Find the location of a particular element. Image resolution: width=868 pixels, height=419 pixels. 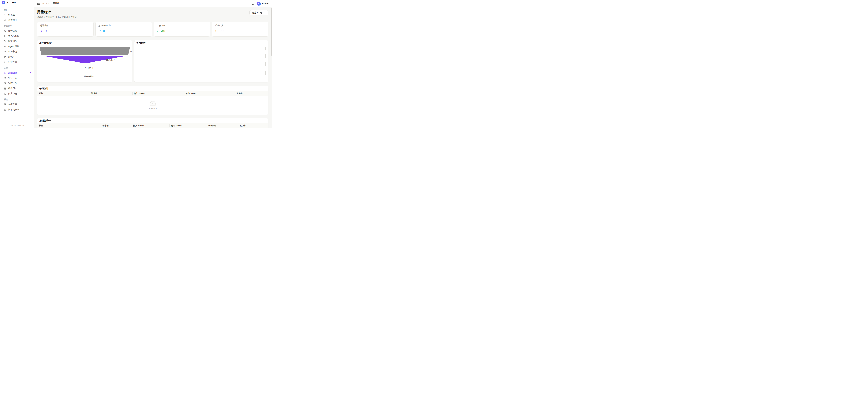

user-name: Admin is located at coordinates (266, 3).